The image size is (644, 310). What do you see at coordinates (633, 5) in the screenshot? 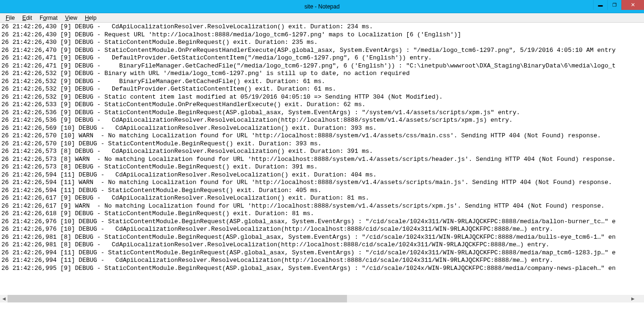
I see `close-button: ✕` at bounding box center [633, 5].